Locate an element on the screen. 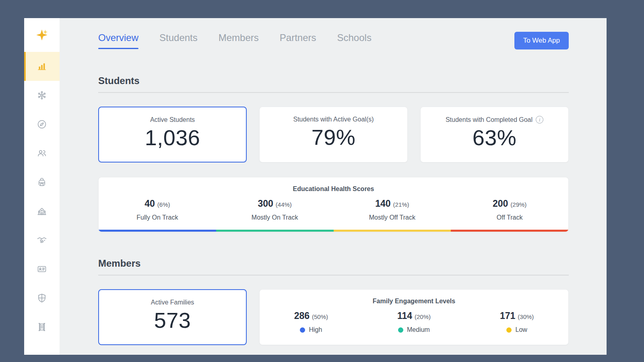 The image size is (644, 362). shield-icon is located at coordinates (42, 298).